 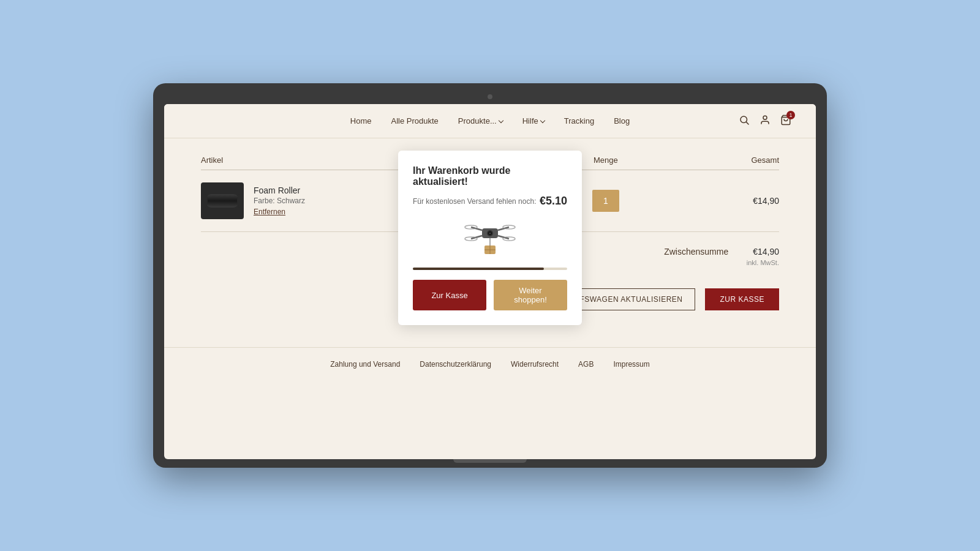 What do you see at coordinates (490, 463) in the screenshot?
I see `laptop-base` at bounding box center [490, 463].